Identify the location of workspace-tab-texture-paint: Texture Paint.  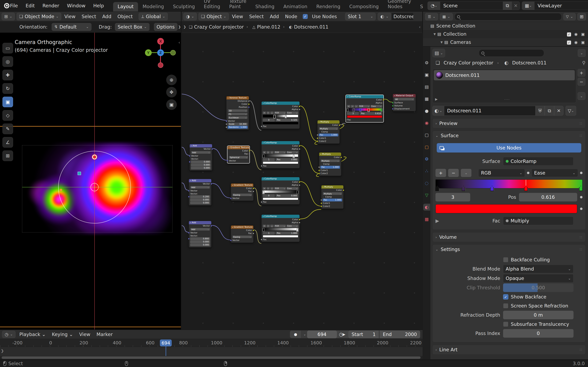
(238, 6).